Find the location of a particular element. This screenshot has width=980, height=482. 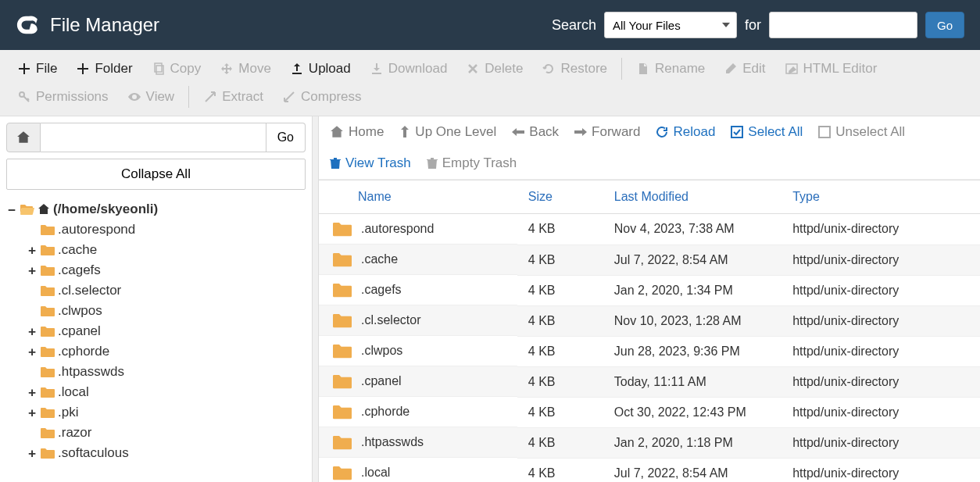

col-size: Size is located at coordinates (560, 197).